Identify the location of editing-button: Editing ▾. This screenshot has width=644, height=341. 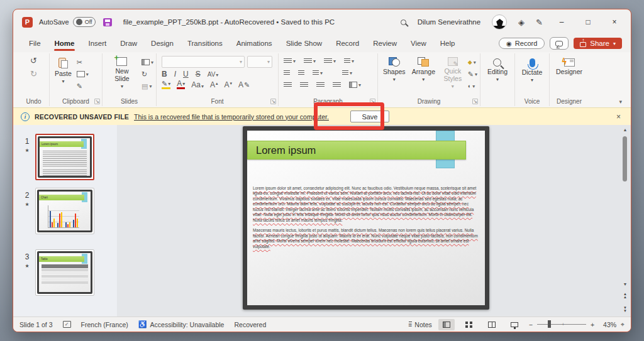
(497, 76).